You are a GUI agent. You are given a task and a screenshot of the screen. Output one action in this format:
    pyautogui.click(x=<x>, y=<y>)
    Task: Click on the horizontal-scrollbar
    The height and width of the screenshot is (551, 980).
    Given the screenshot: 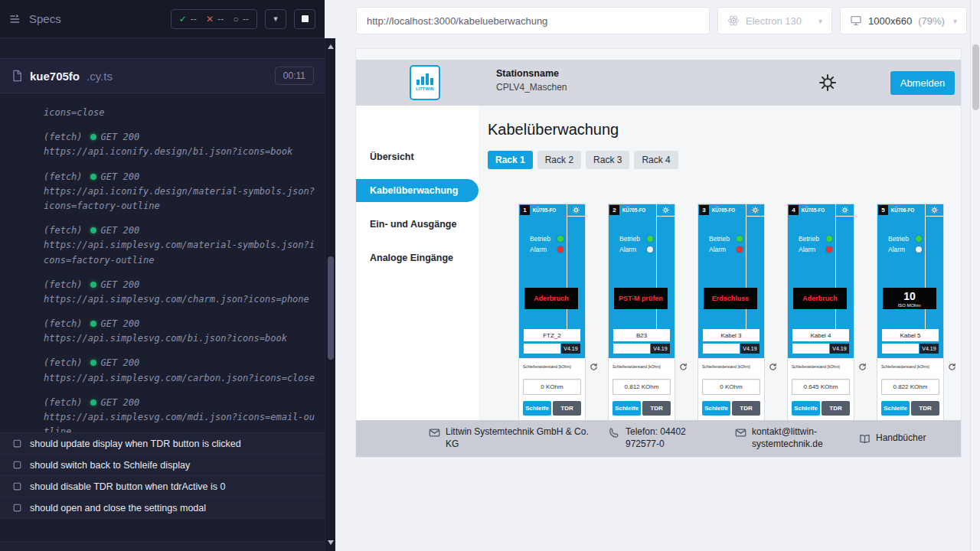 What is the action you would take?
    pyautogui.click(x=162, y=546)
    